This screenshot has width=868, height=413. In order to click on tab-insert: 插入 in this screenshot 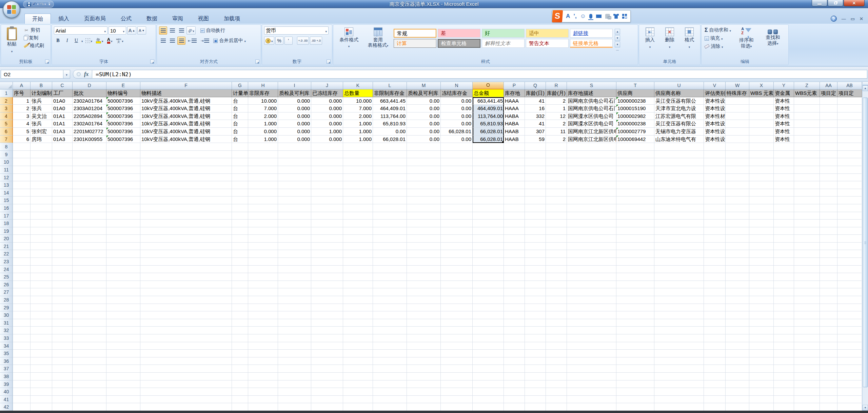, I will do `click(64, 19)`.